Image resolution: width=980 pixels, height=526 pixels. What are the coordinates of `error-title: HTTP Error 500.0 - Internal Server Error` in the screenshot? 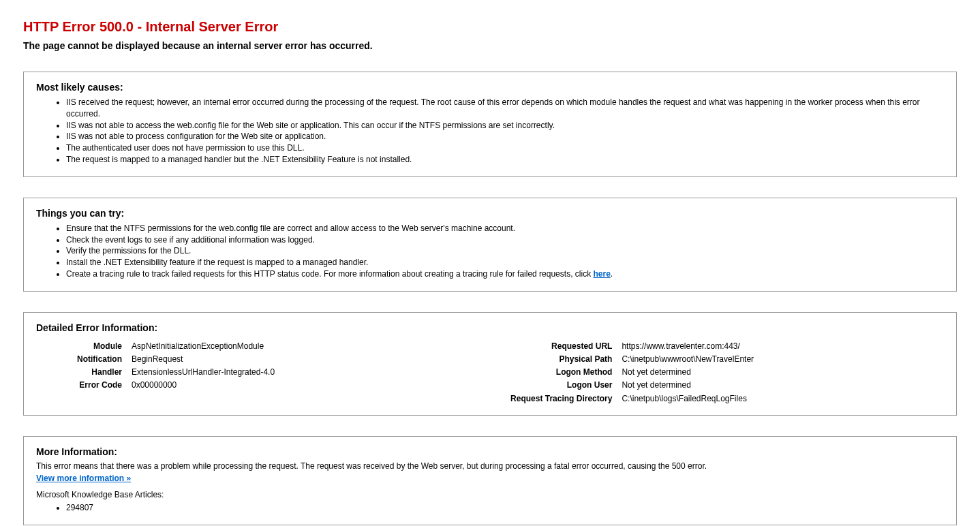 It's located at (490, 27).